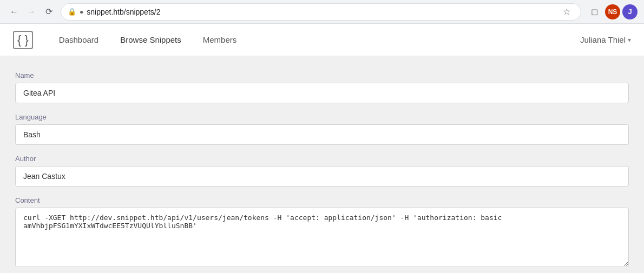 The height and width of the screenshot is (273, 644). I want to click on pocket-button: ◻, so click(594, 12).